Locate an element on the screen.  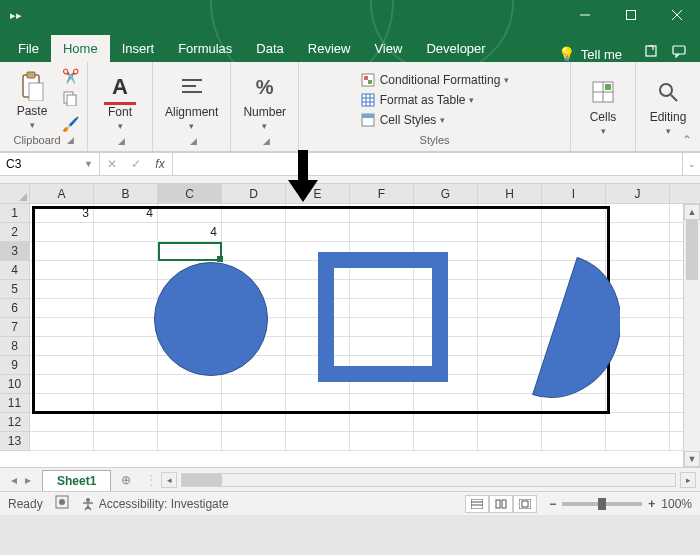
cells-button: Cells ▾ is located at coordinates (603, 106).